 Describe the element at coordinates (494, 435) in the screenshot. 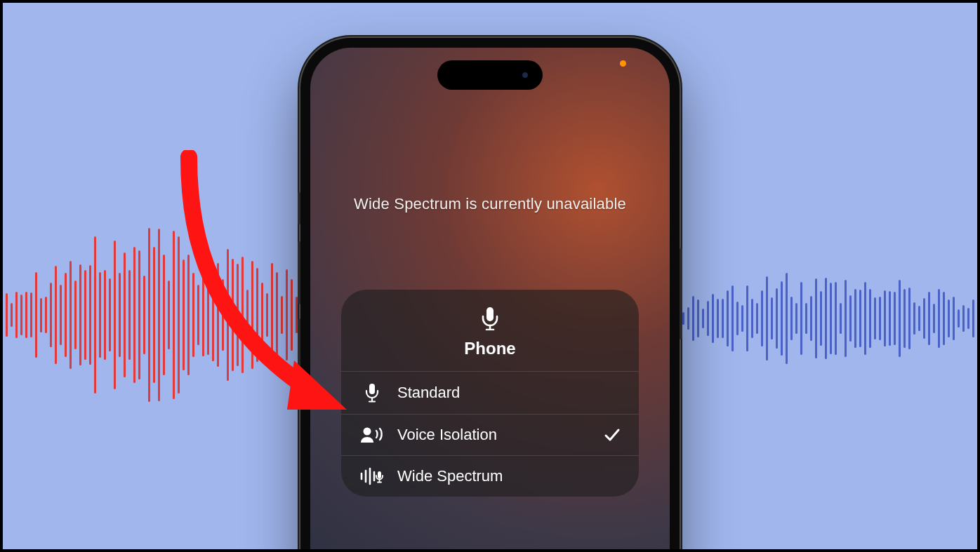

I see `mic-option-label: Voice Isolation` at that location.